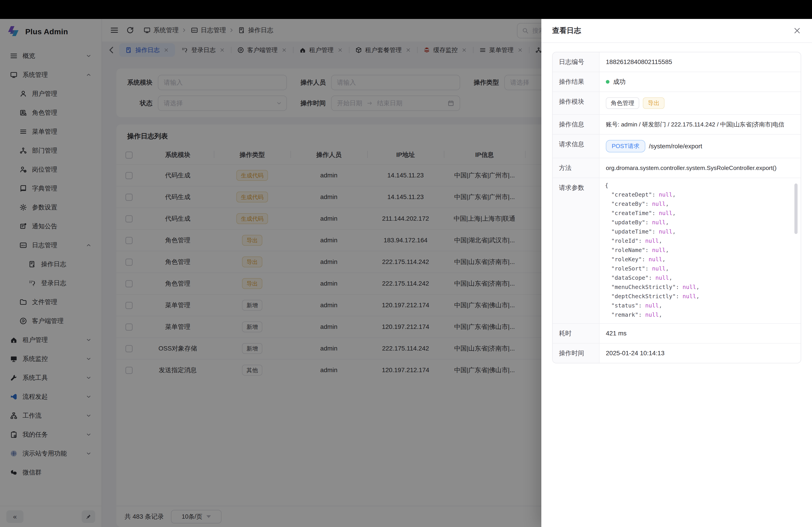 This screenshot has height=527, width=812. I want to click on json-key: "roleName", so click(628, 250).